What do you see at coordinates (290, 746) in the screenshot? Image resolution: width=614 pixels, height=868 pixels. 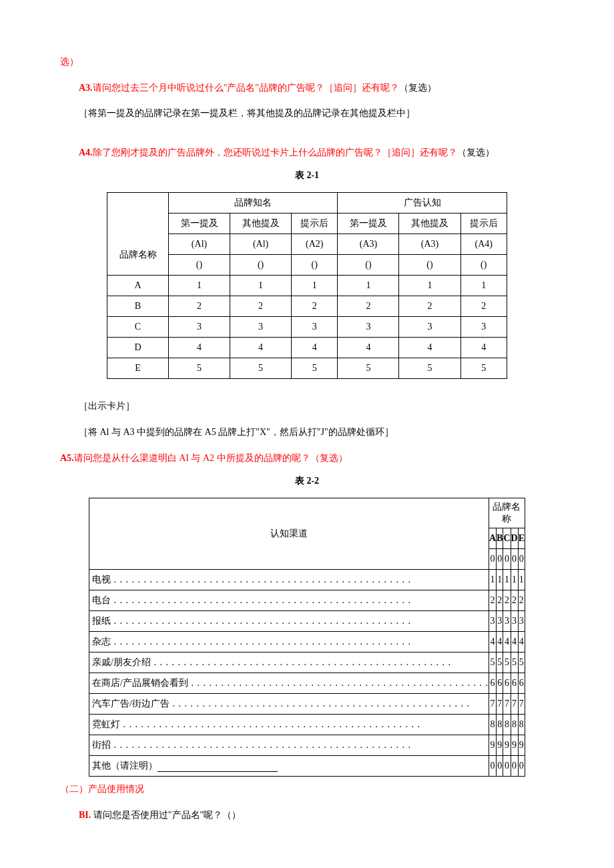 I see `t2-channel: 街招` at bounding box center [290, 746].